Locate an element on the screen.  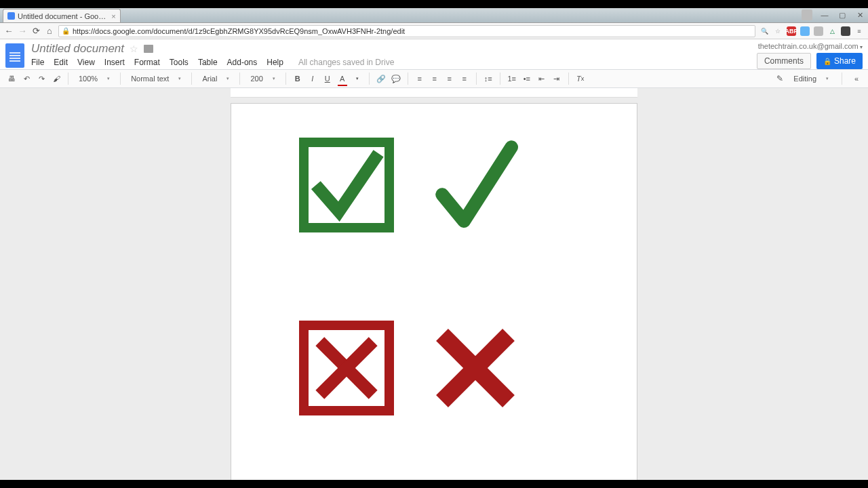
decrease-indent-icon: ⇤ is located at coordinates (542, 79).